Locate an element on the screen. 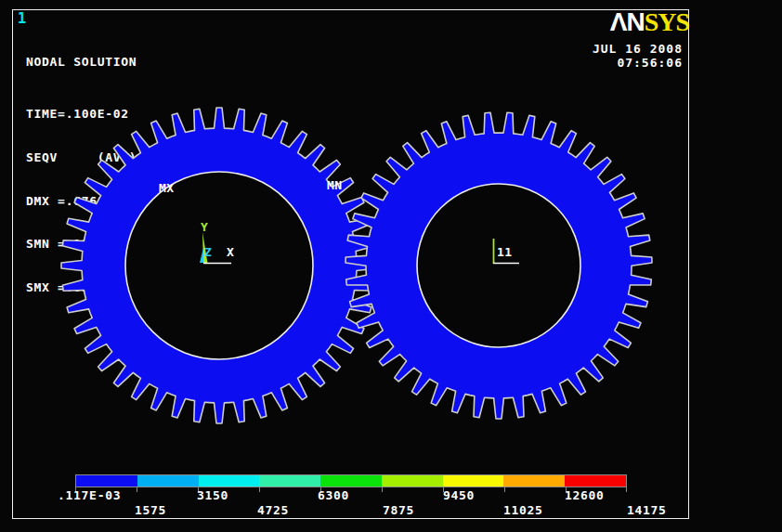 The width and height of the screenshot is (782, 532). colorbar-value-2: 3150 is located at coordinates (213, 496).